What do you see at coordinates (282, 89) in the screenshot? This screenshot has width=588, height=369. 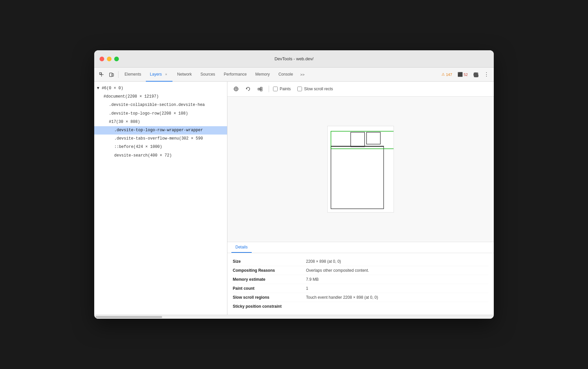 I see `paints-checkbox-label: Paints` at bounding box center [282, 89].